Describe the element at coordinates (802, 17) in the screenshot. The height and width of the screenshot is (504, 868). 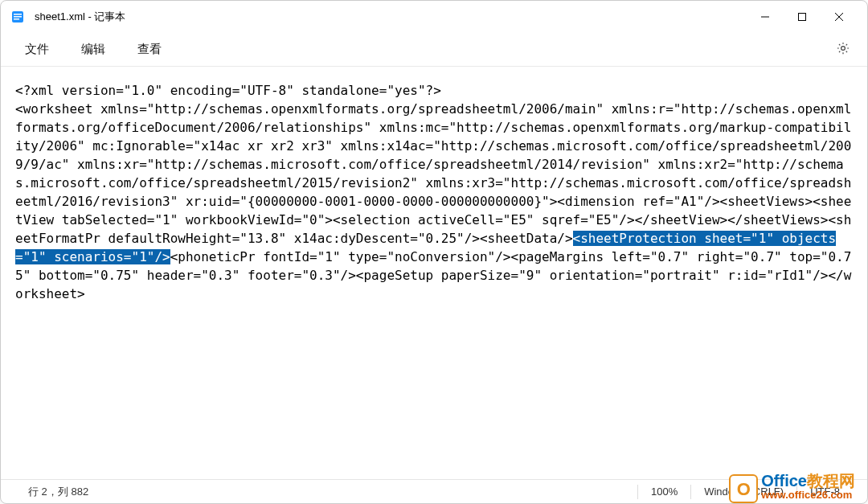
I see `maximize-button` at that location.